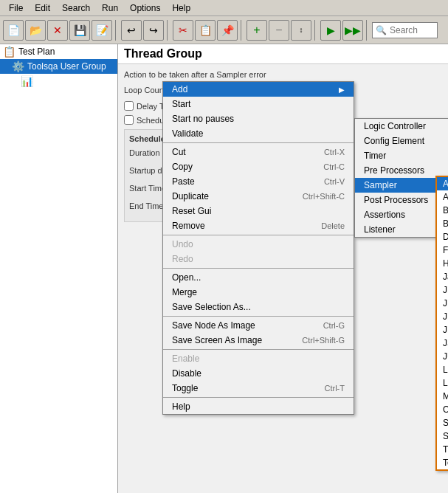 Image resolution: width=448 pixels, height=493 pixels. I want to click on open-button: 📂, so click(35, 30).